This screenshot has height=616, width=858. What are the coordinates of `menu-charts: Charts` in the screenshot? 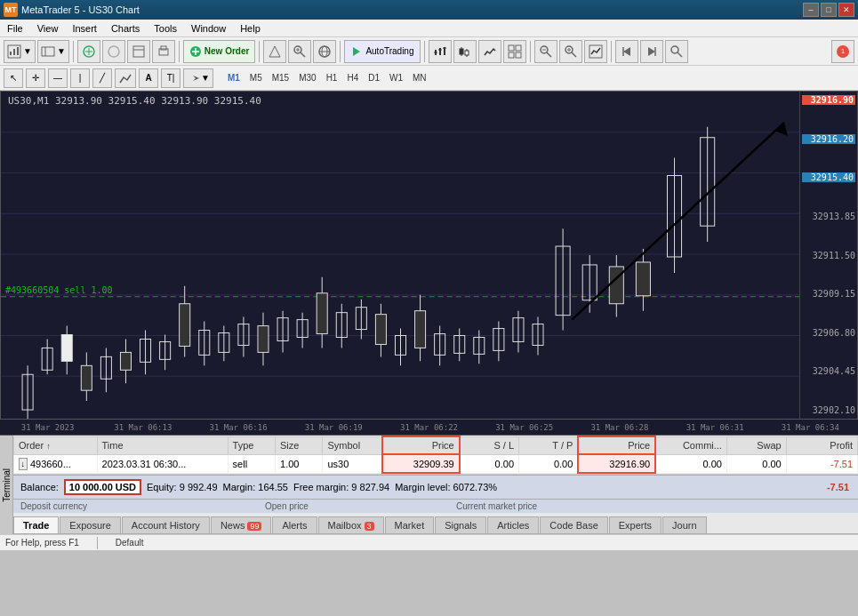 It's located at (125, 28).